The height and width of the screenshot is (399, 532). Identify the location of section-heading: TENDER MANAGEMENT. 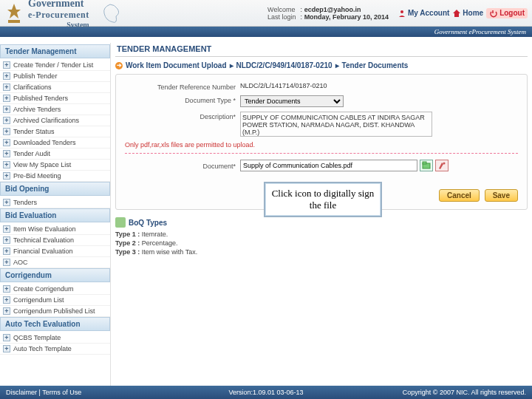
(321, 50).